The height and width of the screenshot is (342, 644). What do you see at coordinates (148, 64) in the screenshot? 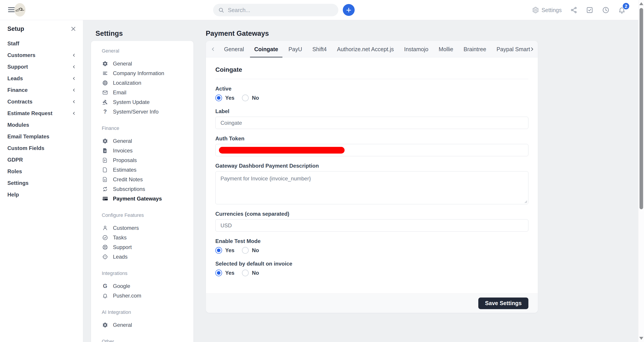
I see `menu-item-general: General` at bounding box center [148, 64].